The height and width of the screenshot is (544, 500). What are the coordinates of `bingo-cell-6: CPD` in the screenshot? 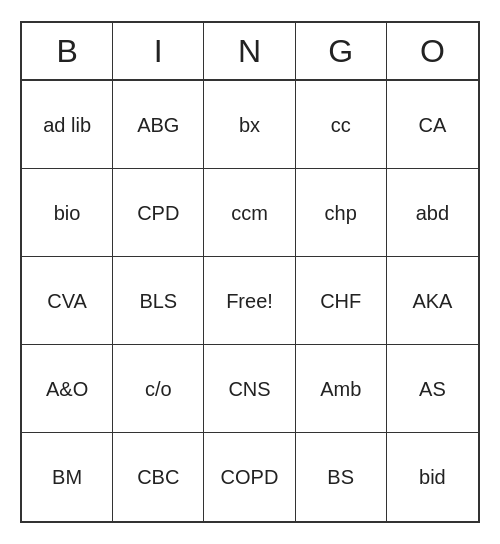 It's located at (158, 213).